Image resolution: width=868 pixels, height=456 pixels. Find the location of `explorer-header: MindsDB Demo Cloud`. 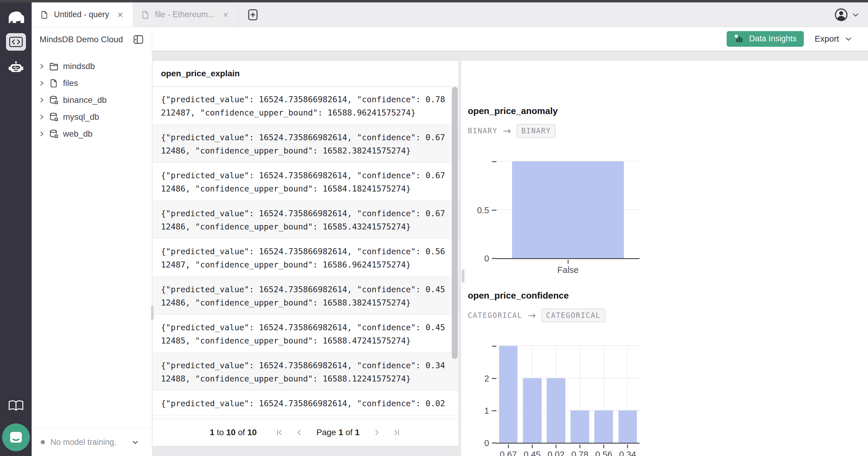

explorer-header: MindsDB Demo Cloud is located at coordinates (92, 39).